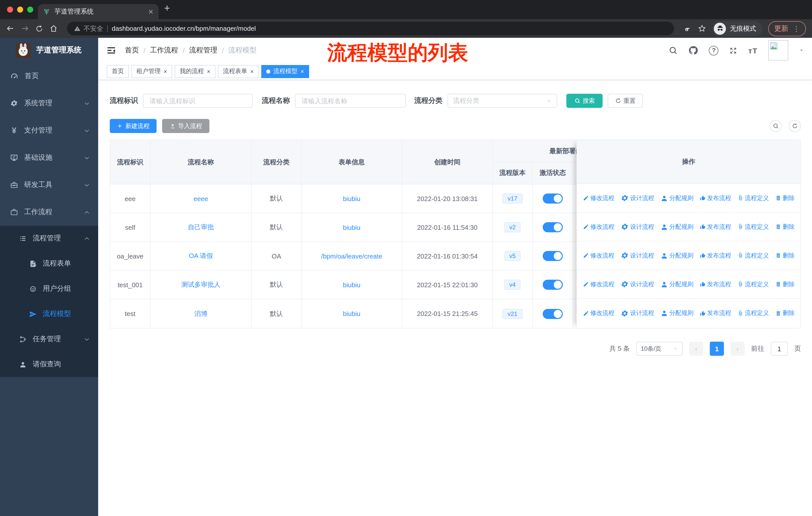 This screenshot has height=516, width=812. Describe the element at coordinates (753, 51) in the screenshot. I see `font-size-icon: ᴛT` at that location.